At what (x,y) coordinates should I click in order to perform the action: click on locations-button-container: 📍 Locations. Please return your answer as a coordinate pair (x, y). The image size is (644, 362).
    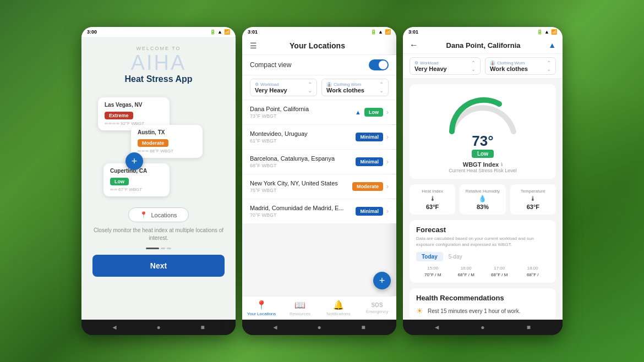
    Looking at the image, I should click on (159, 215).